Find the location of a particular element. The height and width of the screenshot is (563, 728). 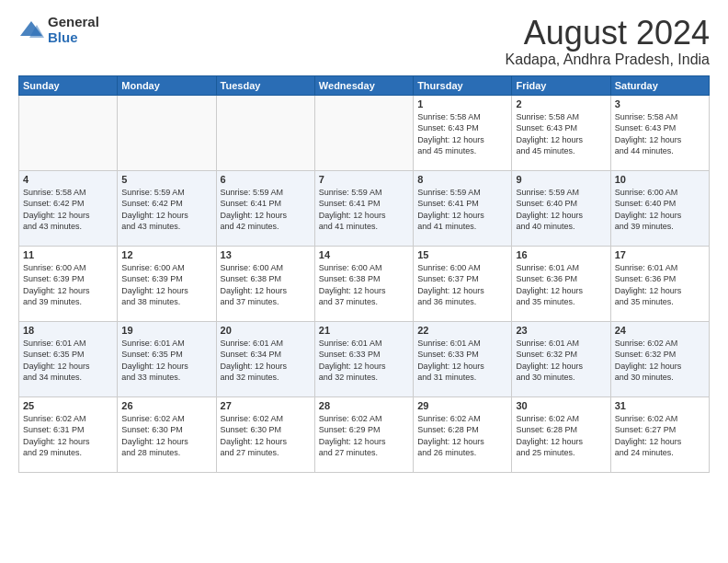

table-row: 10Sunrise: 6:00 AM Sunset: 6:40 PM Dayli… is located at coordinates (660, 208).